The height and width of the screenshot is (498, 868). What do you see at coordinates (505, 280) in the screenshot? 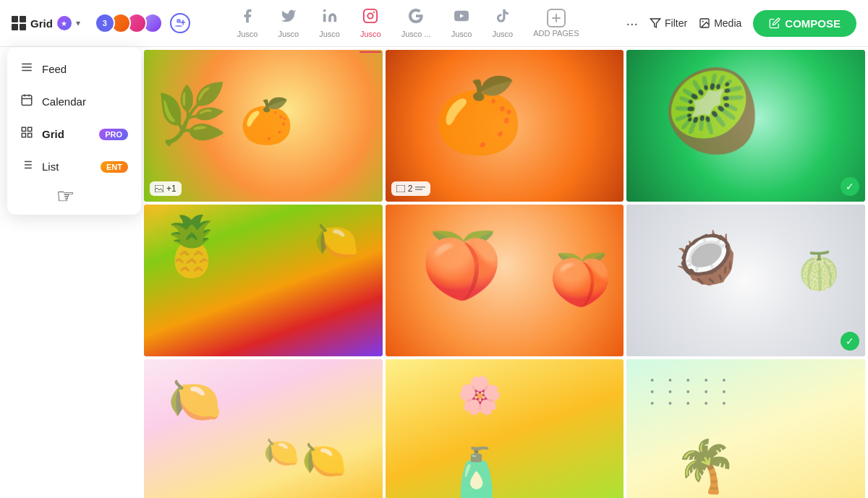
I see `grid-cell-r2c2: 🍑 🍑` at bounding box center [505, 280].